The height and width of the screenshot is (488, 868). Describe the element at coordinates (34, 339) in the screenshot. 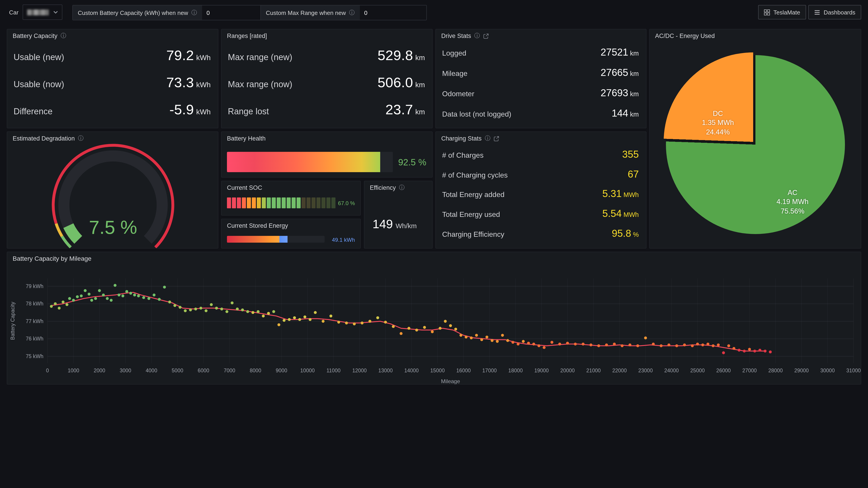

I see `y-tick-label: 76 kWh` at that location.